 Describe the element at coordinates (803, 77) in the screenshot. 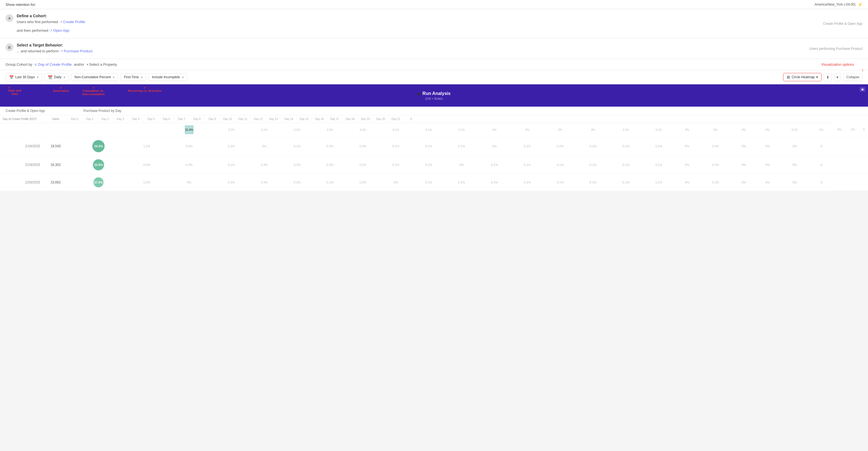

I see `viz-type-button: ⊞ Circle Heatmap ▾` at that location.